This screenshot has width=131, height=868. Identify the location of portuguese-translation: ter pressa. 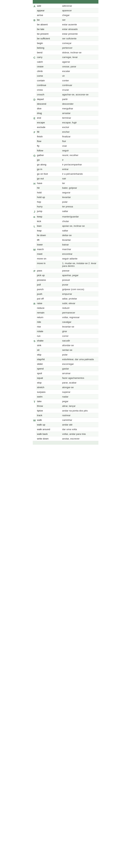
(80, 207).